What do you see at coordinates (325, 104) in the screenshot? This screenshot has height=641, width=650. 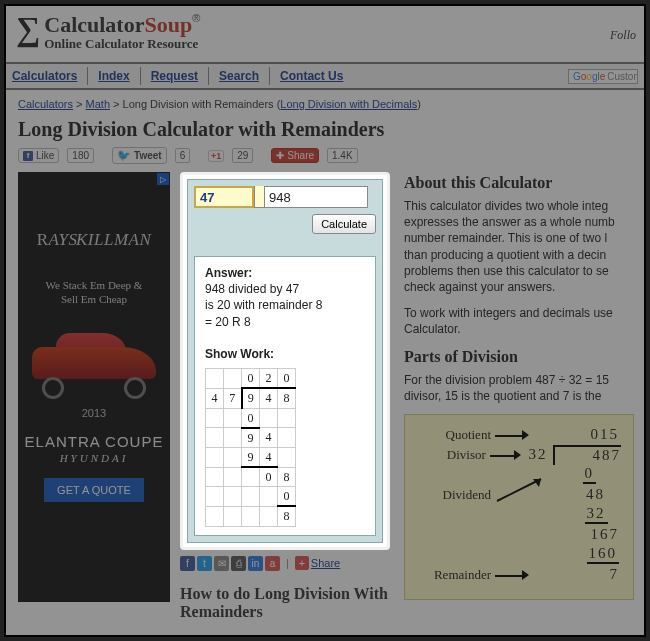 I see `breadcrumb: Calculators > Math > Long Division with …` at bounding box center [325, 104].